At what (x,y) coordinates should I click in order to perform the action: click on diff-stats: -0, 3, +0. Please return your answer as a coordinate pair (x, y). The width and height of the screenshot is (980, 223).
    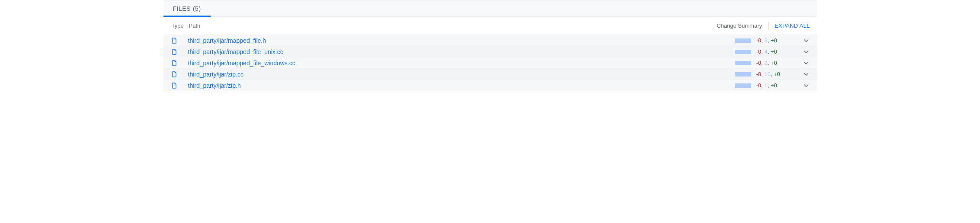
    Looking at the image, I should click on (773, 41).